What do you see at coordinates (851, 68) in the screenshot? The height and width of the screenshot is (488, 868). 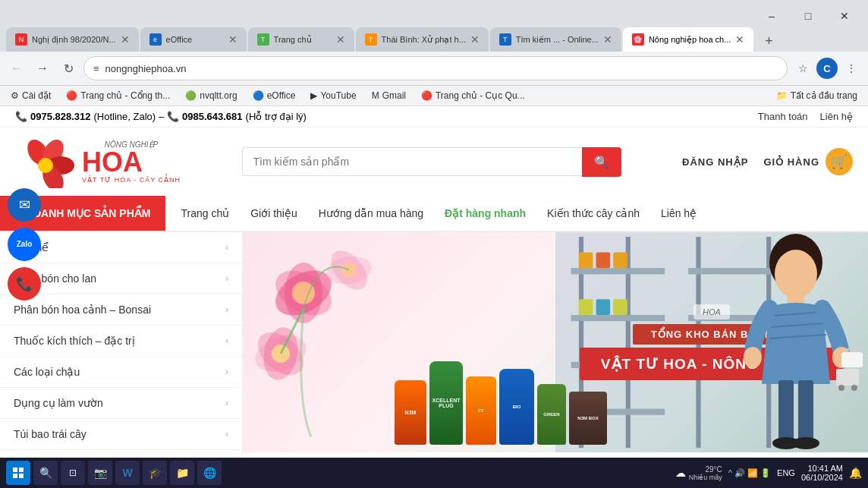 I see `more-button: ⋮` at bounding box center [851, 68].